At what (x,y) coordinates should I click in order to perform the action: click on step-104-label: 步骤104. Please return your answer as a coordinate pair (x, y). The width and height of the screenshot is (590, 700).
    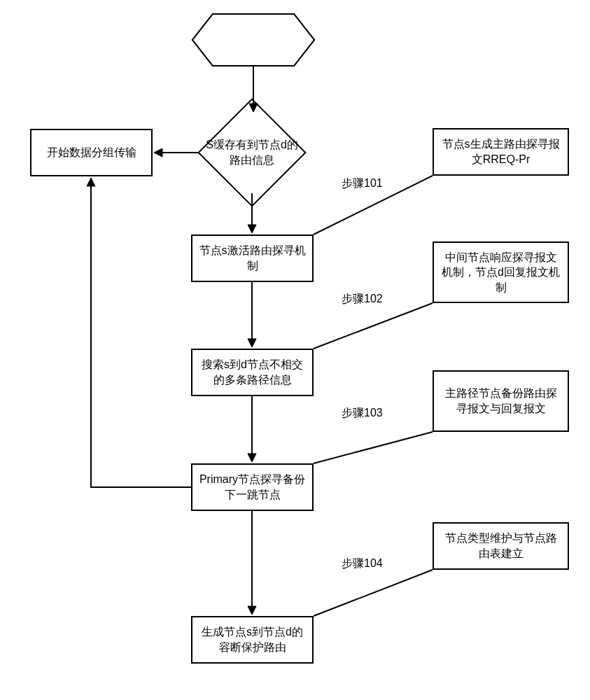
    Looking at the image, I should click on (363, 564).